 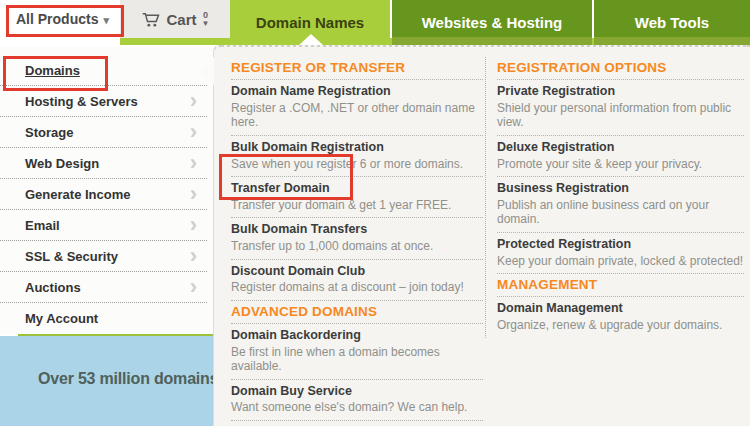 What do you see at coordinates (357, 312) in the screenshot?
I see `menu-section-header-advanced-domains: ADVANCED DOMAINS` at bounding box center [357, 312].